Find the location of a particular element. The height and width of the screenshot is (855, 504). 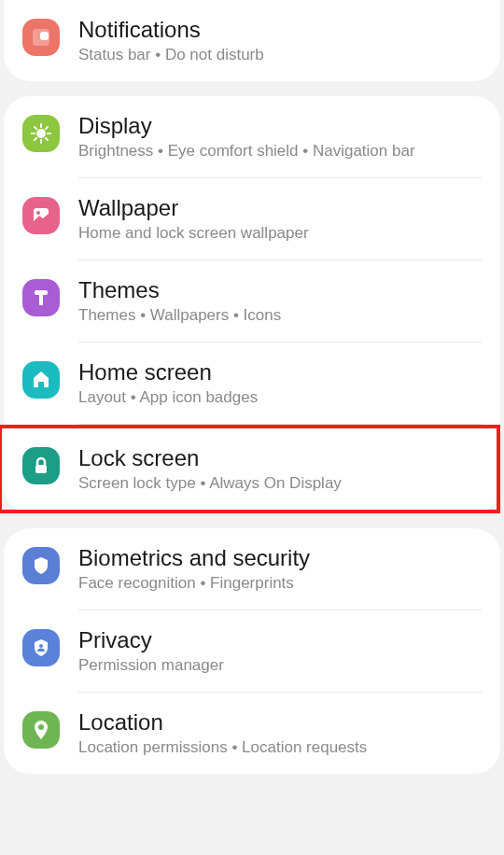

settings-item-lock-screen: Lock screenScreen lock type • Always On … is located at coordinates (250, 469).